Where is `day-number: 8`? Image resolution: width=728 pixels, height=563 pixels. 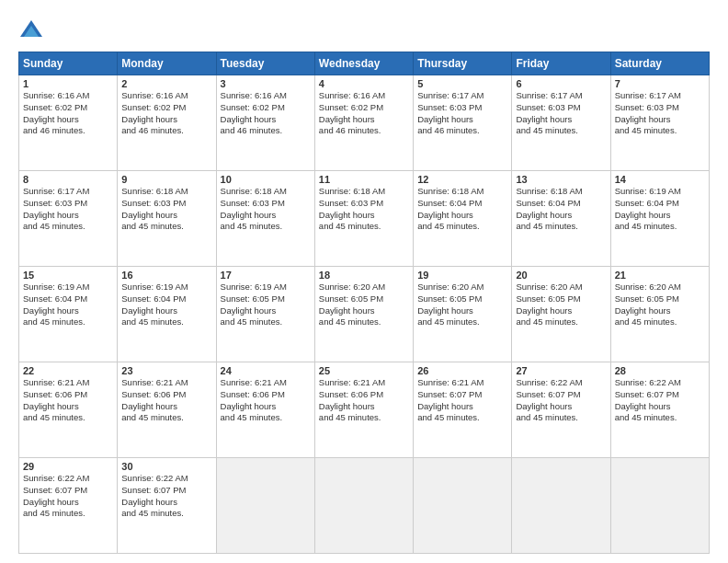
day-number: 8 is located at coordinates (68, 179).